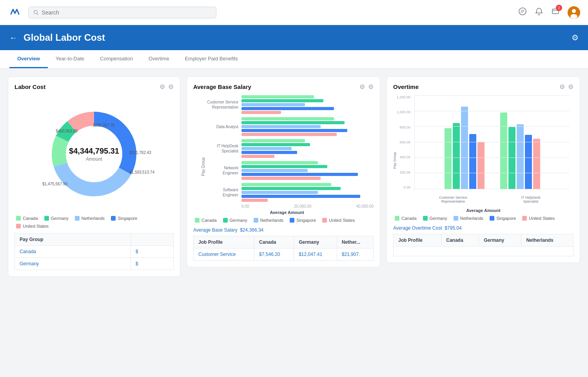 The image size is (588, 377). I want to click on search-input, so click(126, 13).